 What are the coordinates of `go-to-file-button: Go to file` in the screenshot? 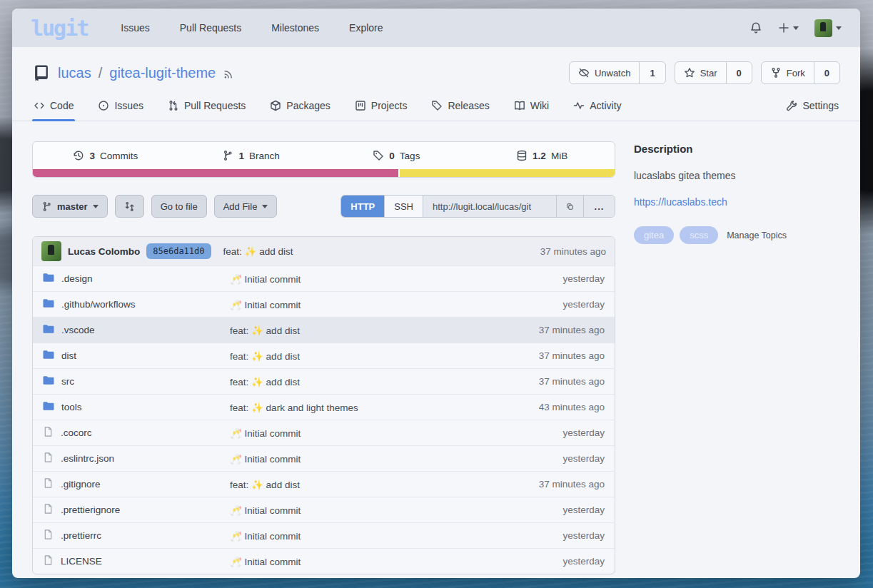 It's located at (179, 206).